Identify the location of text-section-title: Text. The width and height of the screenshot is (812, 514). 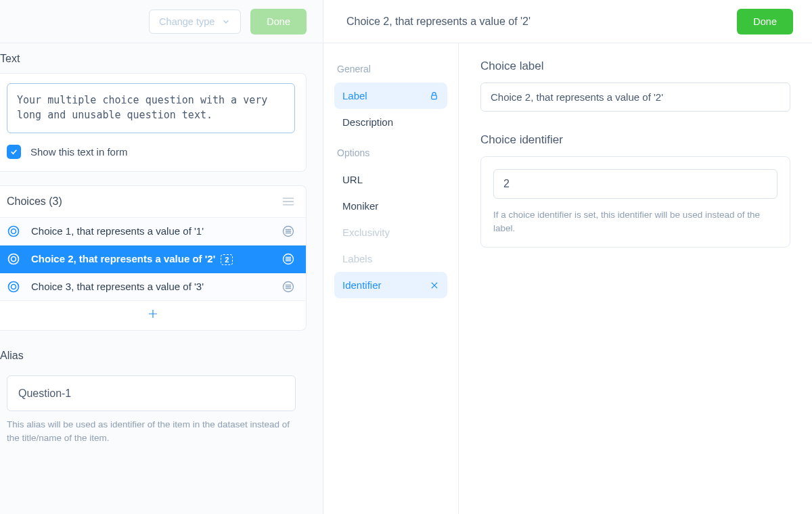
(161, 59).